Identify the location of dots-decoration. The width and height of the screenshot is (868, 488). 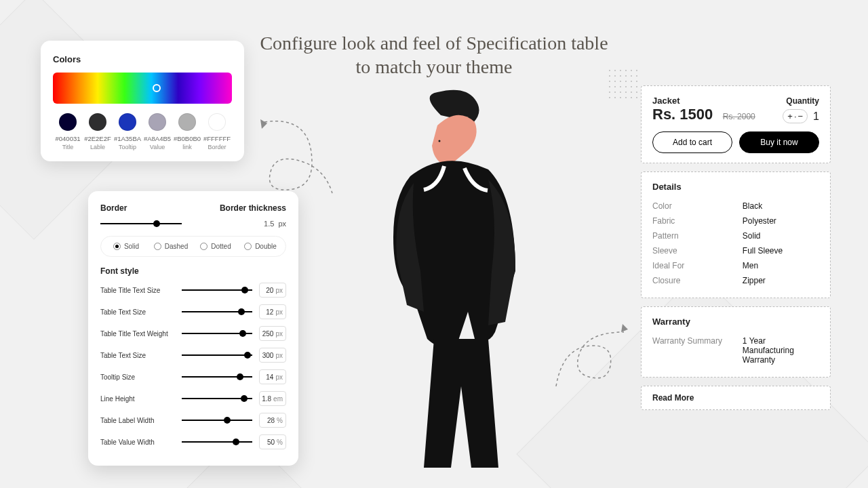
(624, 85).